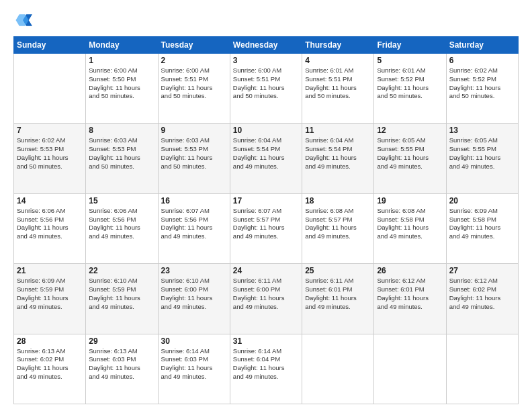 The width and height of the screenshot is (532, 411). I want to click on calendar-cell: 3Sunrise: 6:00 AM Sunset: 5:51 PM Daylig…, so click(266, 89).